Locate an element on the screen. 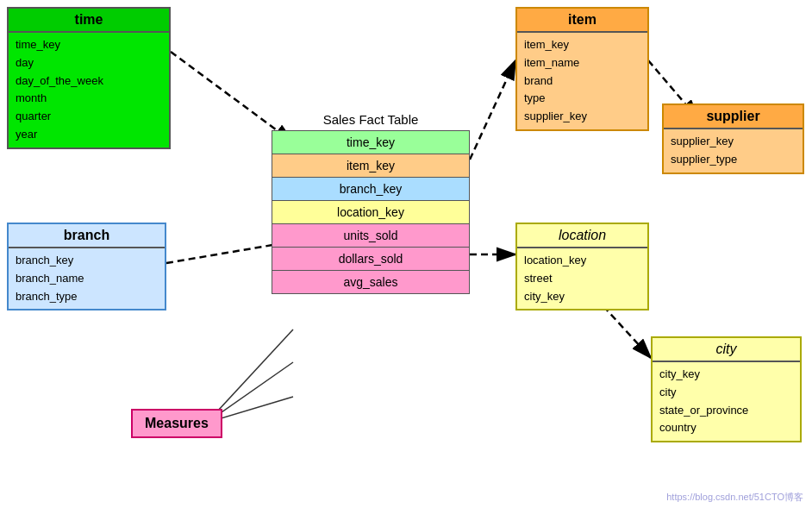 Image resolution: width=812 pixels, height=508 pixels. branch-field-1: branch_key is located at coordinates (86, 260).